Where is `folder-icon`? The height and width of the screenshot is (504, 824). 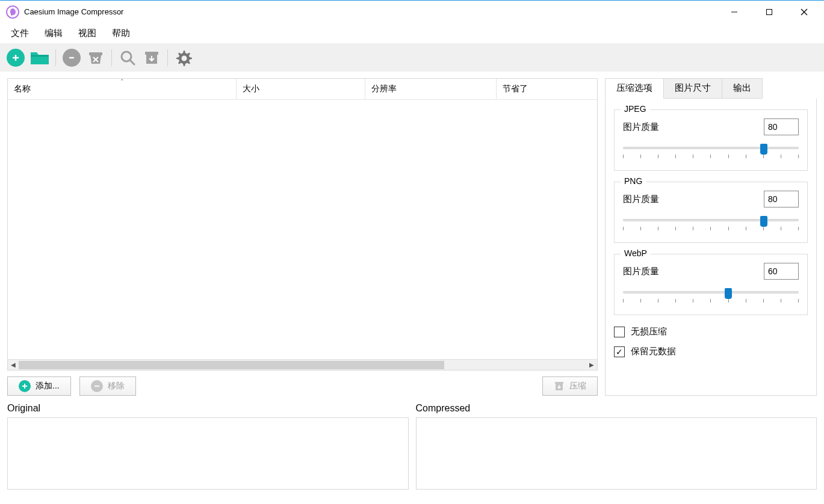
folder-icon is located at coordinates (40, 58).